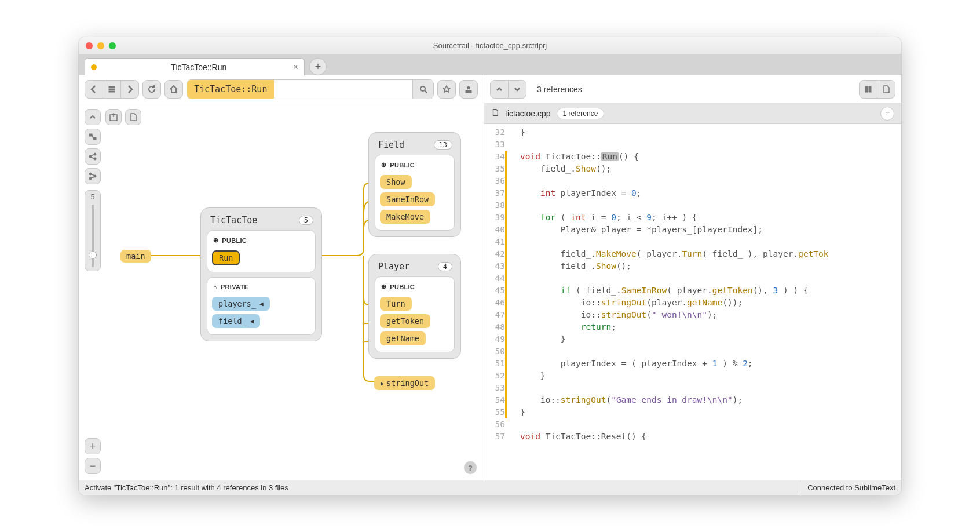 The image size is (980, 532). Describe the element at coordinates (295, 67) in the screenshot. I see `tab-close-button: ×` at that location.